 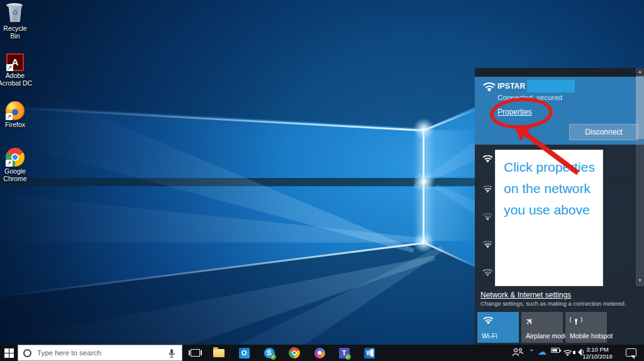 What do you see at coordinates (511, 86) in the screenshot?
I see `network-name: IPSTAR` at bounding box center [511, 86].